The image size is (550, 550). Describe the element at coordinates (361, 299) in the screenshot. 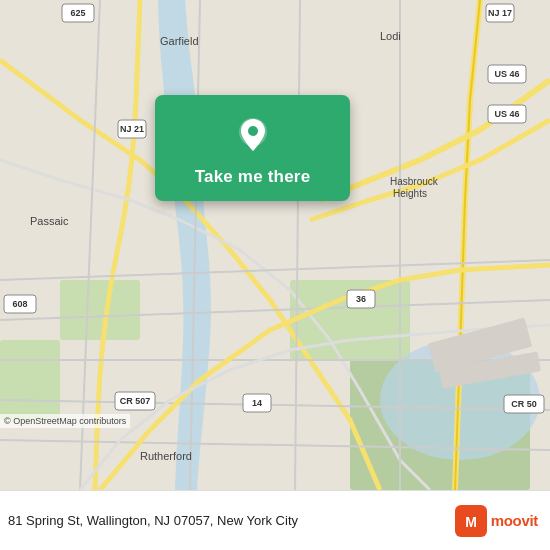

I see `svg-text: 36` at that location.